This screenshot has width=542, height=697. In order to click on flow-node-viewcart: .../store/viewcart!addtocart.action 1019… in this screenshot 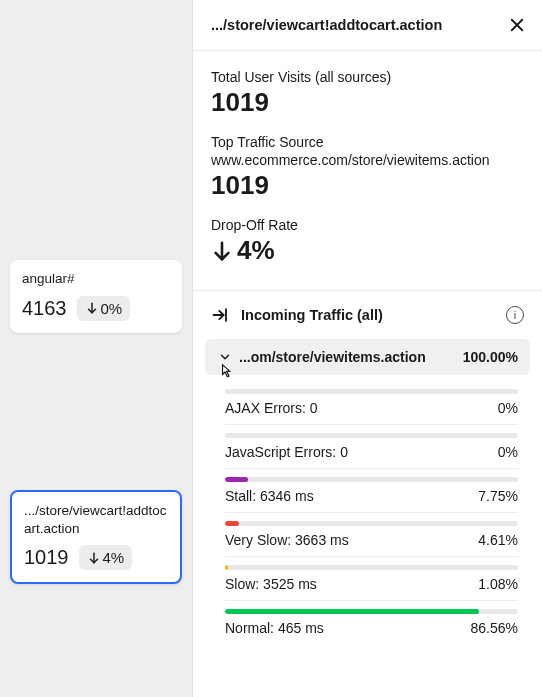, I will do `click(96, 537)`.